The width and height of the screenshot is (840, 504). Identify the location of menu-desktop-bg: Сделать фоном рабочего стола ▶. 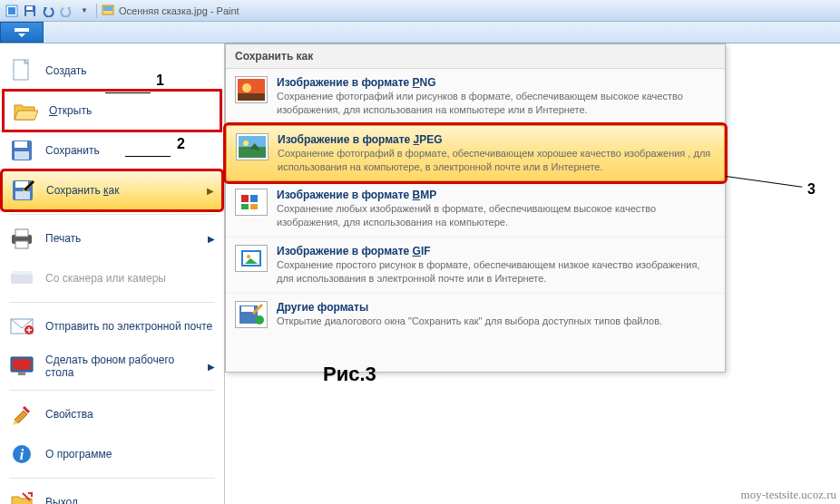
(112, 366).